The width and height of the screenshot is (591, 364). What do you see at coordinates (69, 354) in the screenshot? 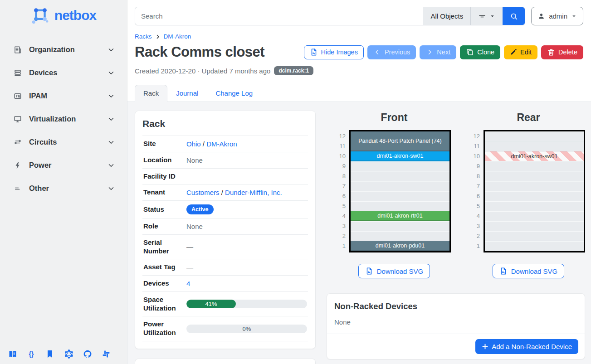
I see `graphql-icon` at bounding box center [69, 354].